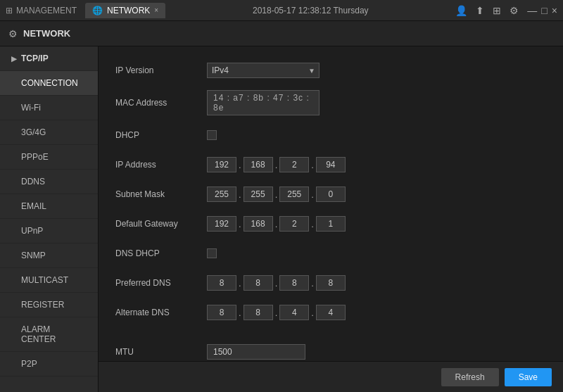 The image size is (563, 392). Describe the element at coordinates (277, 312) in the screenshot. I see `adns-sep-2: .` at that location.